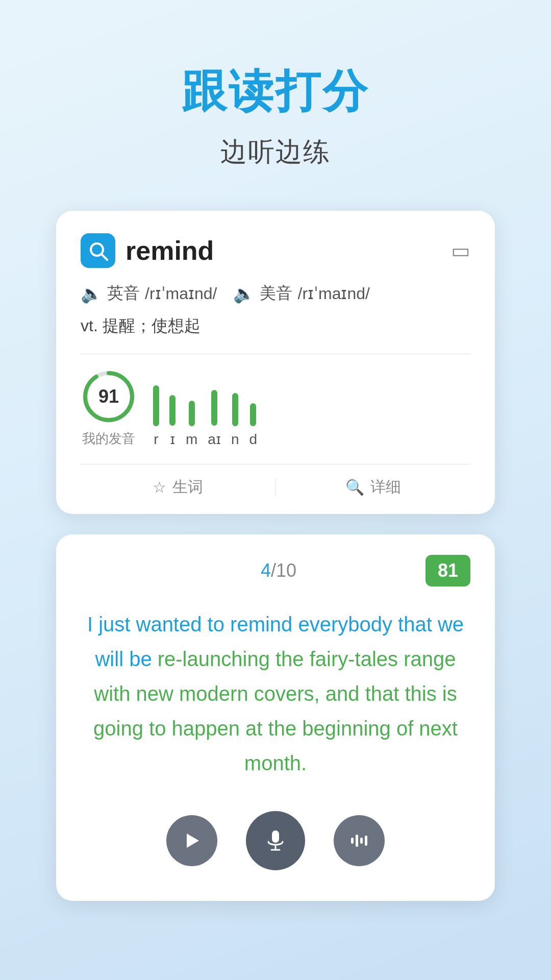 This screenshot has height=980, width=551. Describe the element at coordinates (253, 426) in the screenshot. I see `phoneme-item: d` at that location.